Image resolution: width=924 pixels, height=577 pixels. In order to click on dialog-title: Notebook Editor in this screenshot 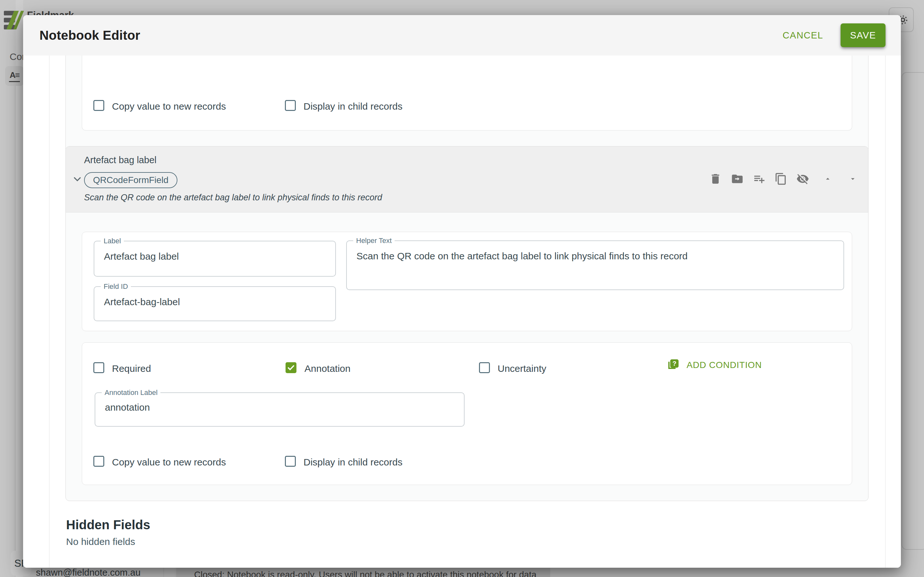, I will do `click(90, 35)`.